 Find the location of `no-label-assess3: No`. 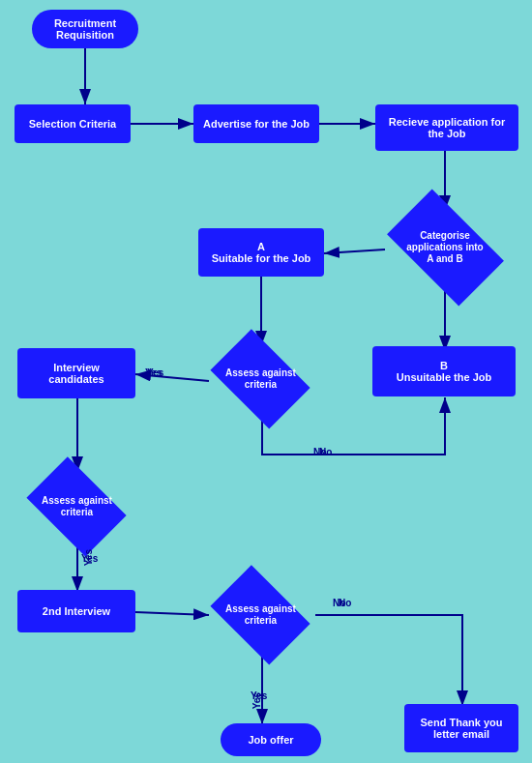

no-label-assess3: No is located at coordinates (344, 603).